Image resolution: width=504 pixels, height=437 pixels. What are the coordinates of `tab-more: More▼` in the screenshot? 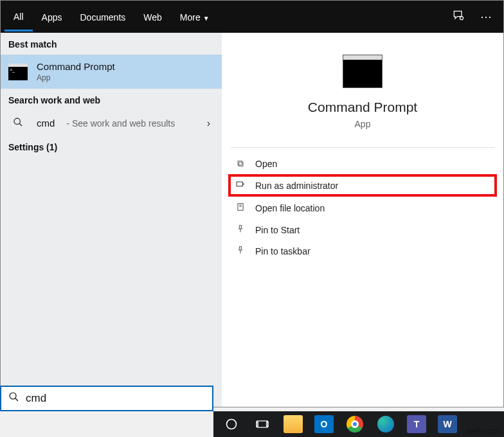 It's located at (195, 17).